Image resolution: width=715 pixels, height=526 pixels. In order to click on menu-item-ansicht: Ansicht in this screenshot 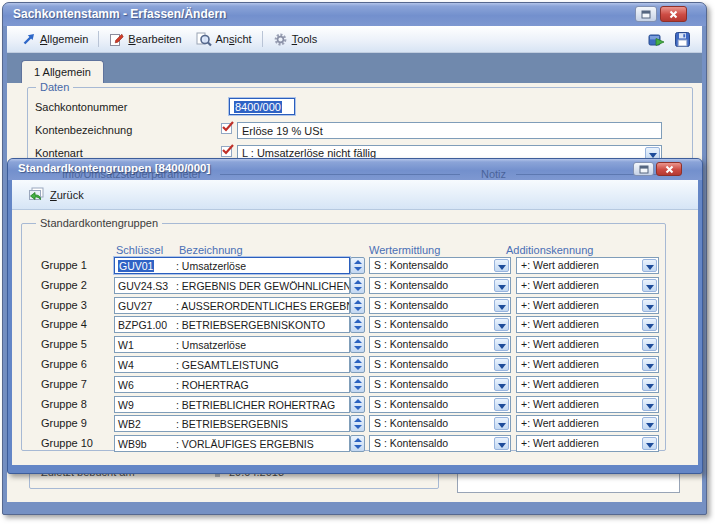, I will do `click(224, 40)`.